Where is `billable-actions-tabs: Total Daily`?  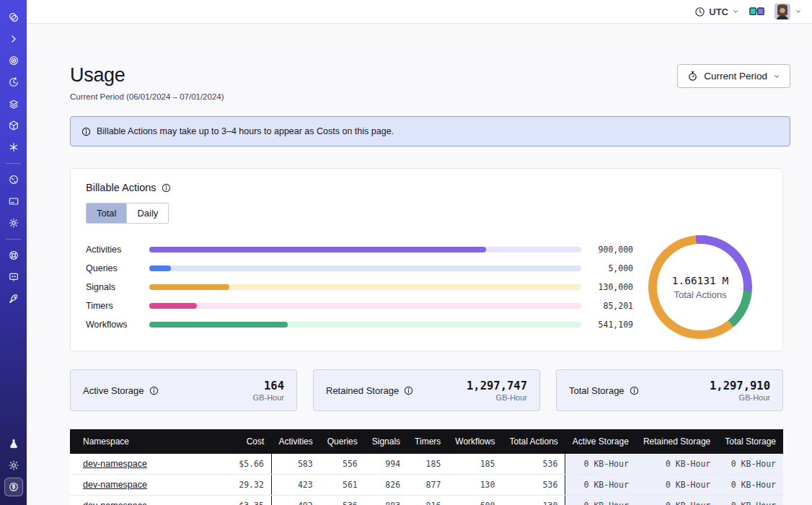
billable-actions-tabs: Total Daily is located at coordinates (127, 214).